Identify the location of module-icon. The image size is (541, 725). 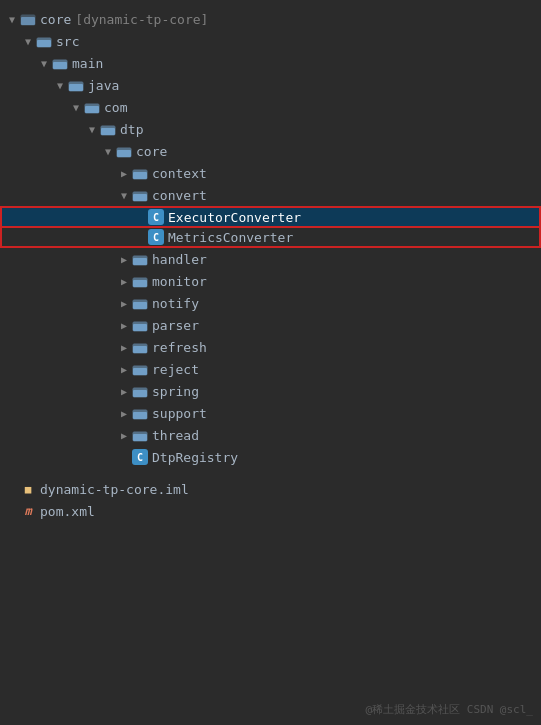
(28, 19).